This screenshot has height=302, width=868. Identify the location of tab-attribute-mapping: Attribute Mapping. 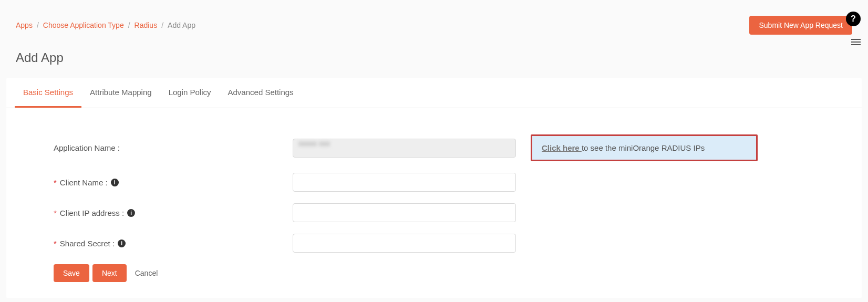
(121, 93).